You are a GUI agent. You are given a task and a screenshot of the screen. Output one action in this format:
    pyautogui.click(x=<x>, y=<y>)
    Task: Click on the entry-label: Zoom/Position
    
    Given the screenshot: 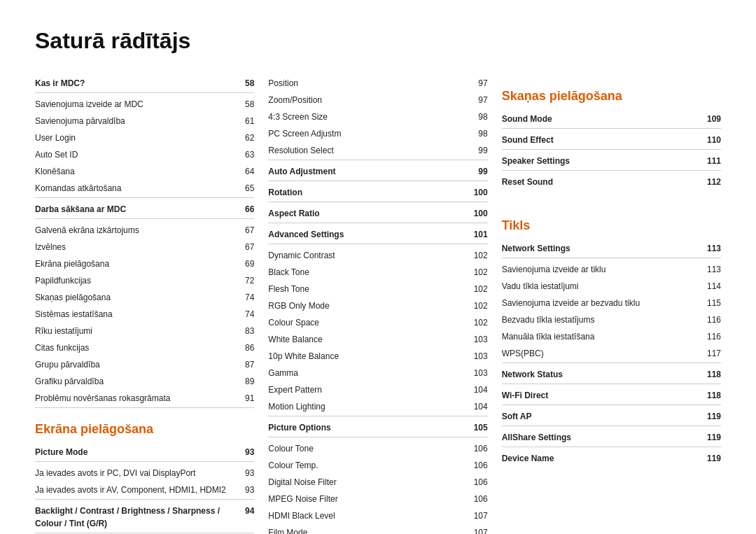 What is the action you would take?
    pyautogui.click(x=373, y=100)
    